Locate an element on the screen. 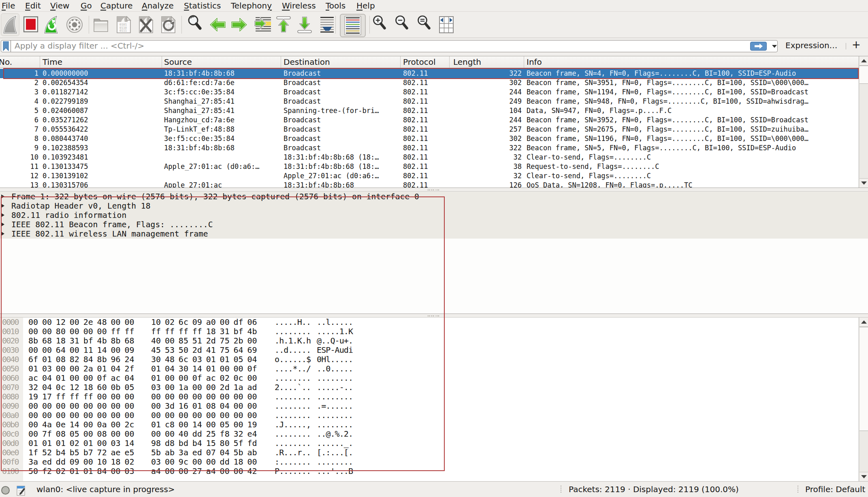 Image resolution: width=868 pixels, height=497 pixels. packet-row-4: 40.022799189Shanghai_27:85:41Broadcast80… is located at coordinates (429, 101).